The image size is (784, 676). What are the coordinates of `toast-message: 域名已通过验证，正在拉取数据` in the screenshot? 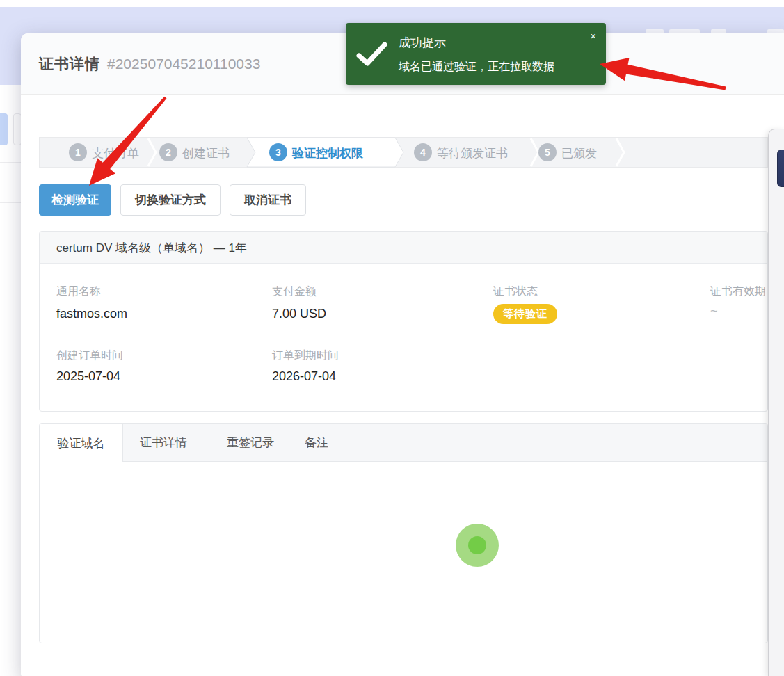 It's located at (477, 67).